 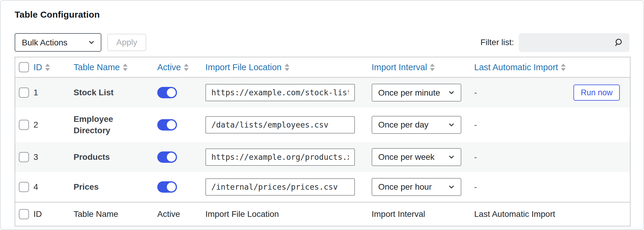 I want to click on row-id: 3, so click(x=50, y=157).